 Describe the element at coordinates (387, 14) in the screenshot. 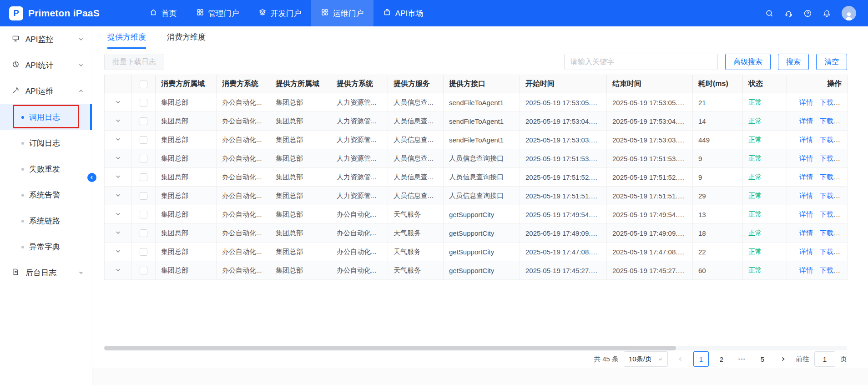

I see `market-bag-icon` at that location.